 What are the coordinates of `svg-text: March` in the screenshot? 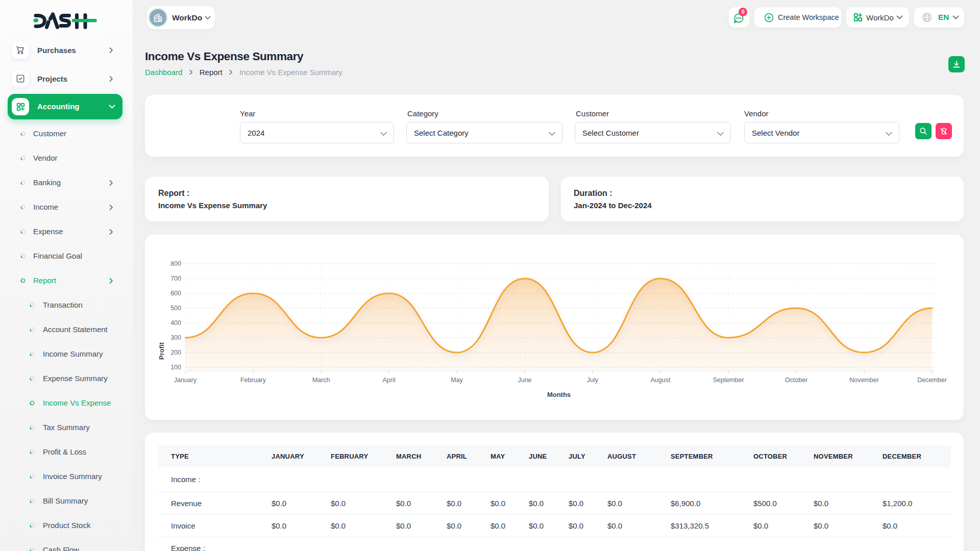 It's located at (322, 380).